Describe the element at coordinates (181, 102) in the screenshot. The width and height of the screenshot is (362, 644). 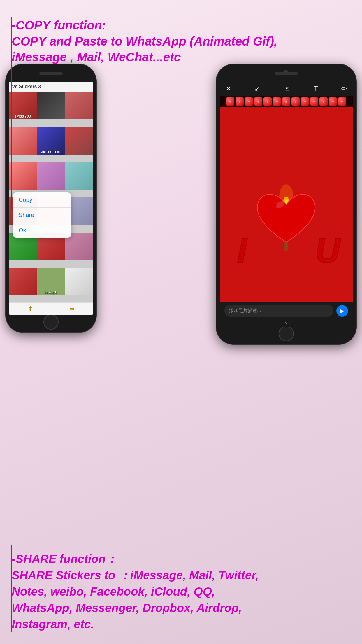
I see `red-indicator-line` at that location.